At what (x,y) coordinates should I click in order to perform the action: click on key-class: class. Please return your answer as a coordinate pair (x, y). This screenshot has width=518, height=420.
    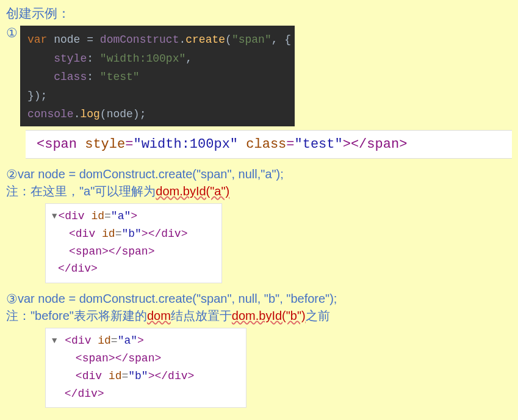
    Looking at the image, I should click on (70, 77).